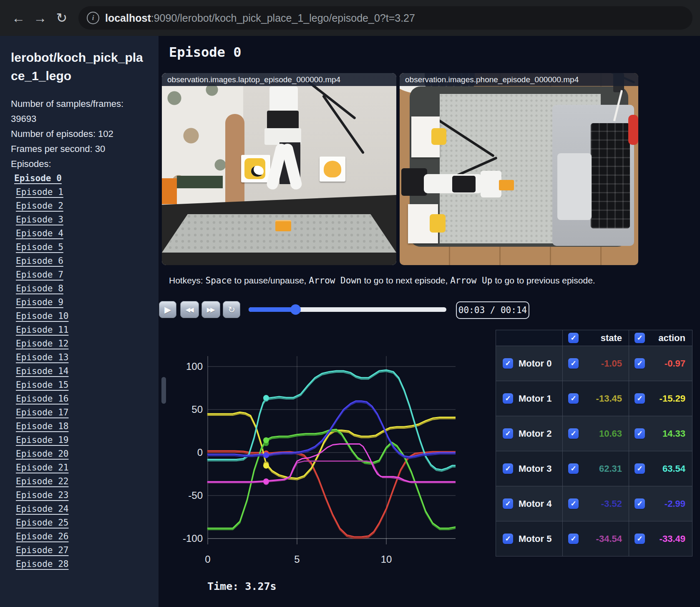 The image size is (700, 607). I want to click on motor-3-checkbox: ✓, so click(508, 468).